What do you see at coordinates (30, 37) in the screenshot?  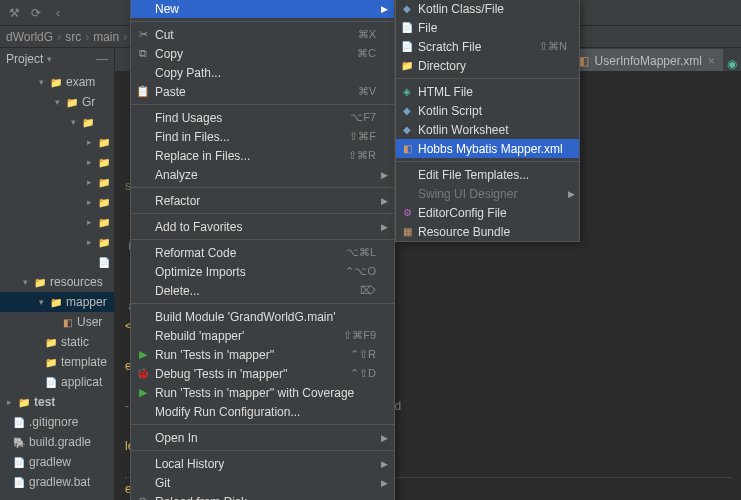 I see `breadcrumb-item: dWorldG` at bounding box center [30, 37].